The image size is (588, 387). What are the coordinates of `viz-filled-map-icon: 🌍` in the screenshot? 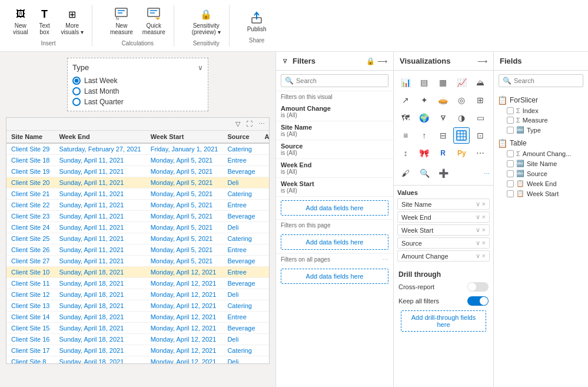 It's located at (424, 118).